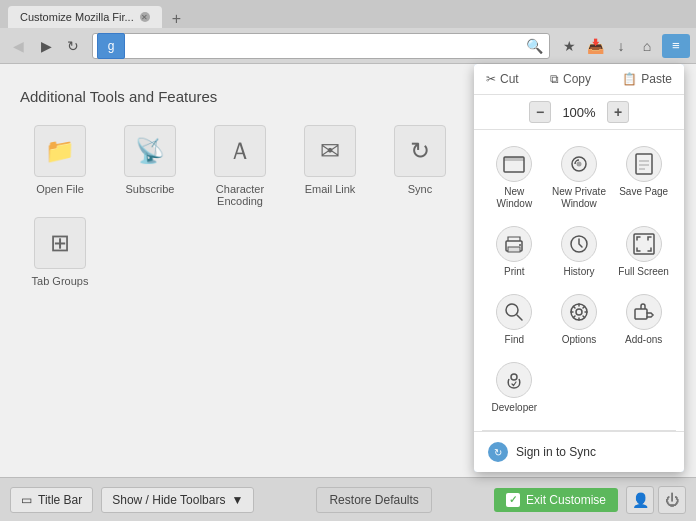  Describe the element at coordinates (580, 178) in the screenshot. I see `new-private-window-item: New Private Window` at that location.